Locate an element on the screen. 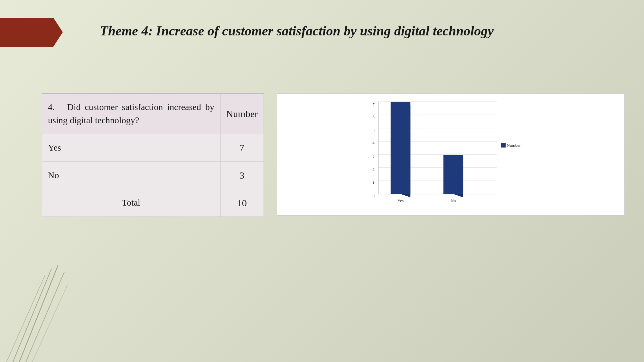  table-row: Yes 7 is located at coordinates (153, 148).